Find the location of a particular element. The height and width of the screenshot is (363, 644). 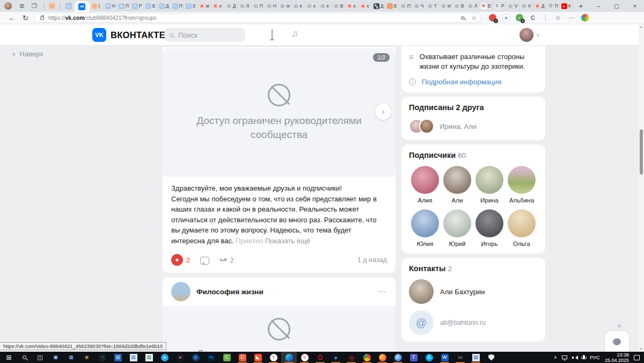

follower: Юрий is located at coordinates (457, 228).